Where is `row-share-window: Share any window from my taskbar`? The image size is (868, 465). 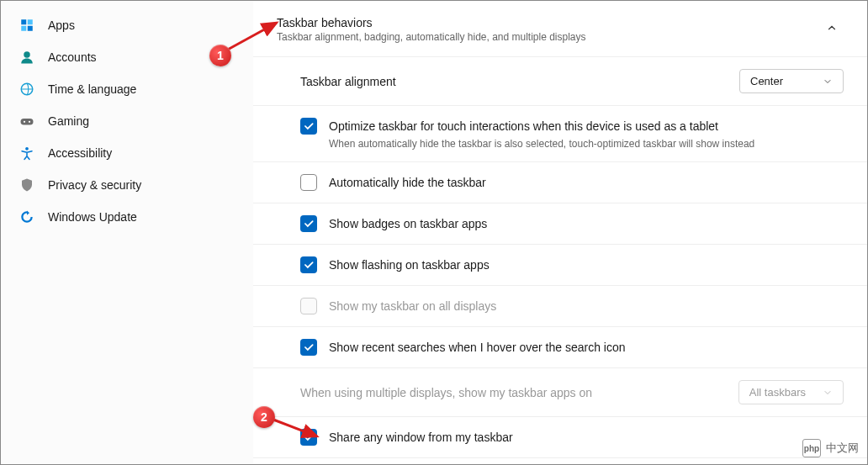 row-share-window: Share any window from my taskbar is located at coordinates (560, 437).